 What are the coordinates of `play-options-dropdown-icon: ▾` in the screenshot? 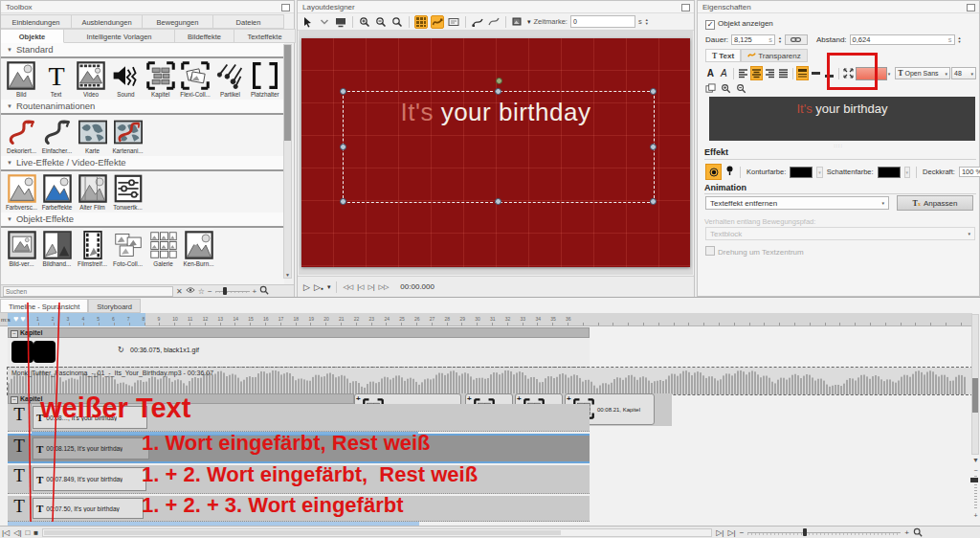 It's located at (329, 287).